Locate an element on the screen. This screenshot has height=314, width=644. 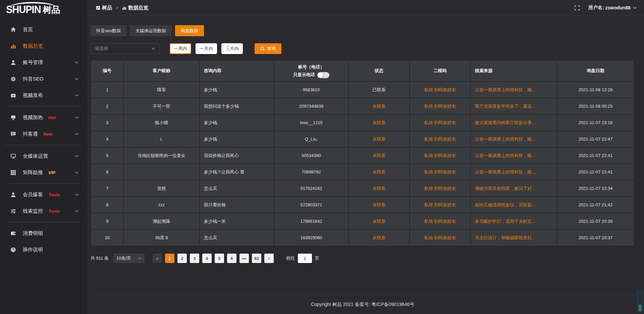
tab-omni-media-data: 全媒体运营数据 is located at coordinates (151, 31).